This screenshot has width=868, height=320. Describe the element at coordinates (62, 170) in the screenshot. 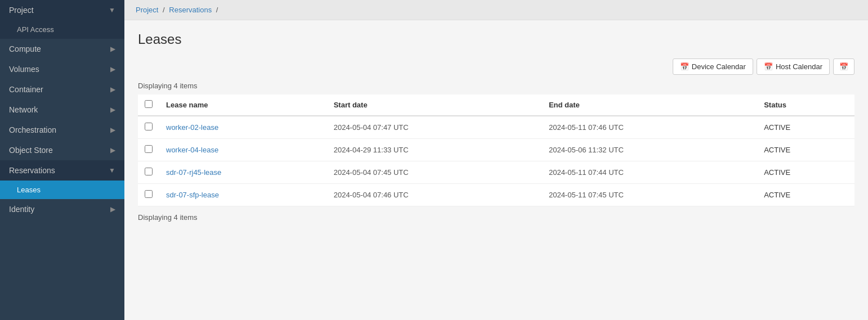

I see `sidebar-item-reservations: Reservations ▼` at that location.